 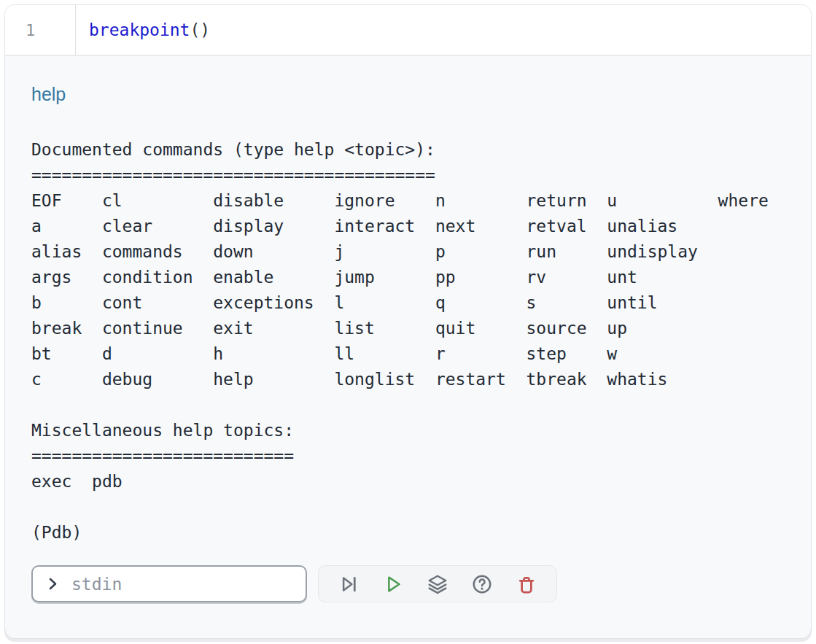 What do you see at coordinates (438, 584) in the screenshot?
I see `layers-icon` at bounding box center [438, 584].